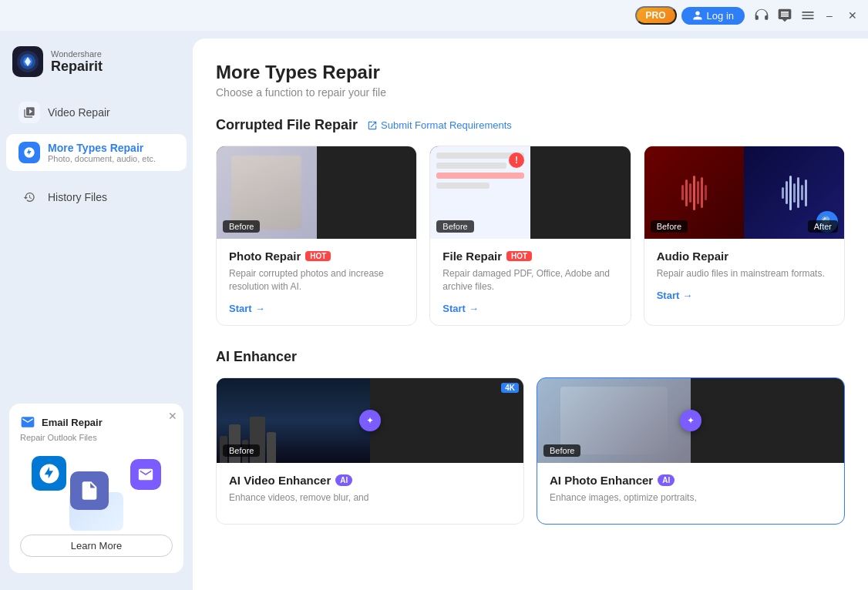 Image resolution: width=868 pixels, height=590 pixels. What do you see at coordinates (762, 15) in the screenshot?
I see `headset-icon` at bounding box center [762, 15].